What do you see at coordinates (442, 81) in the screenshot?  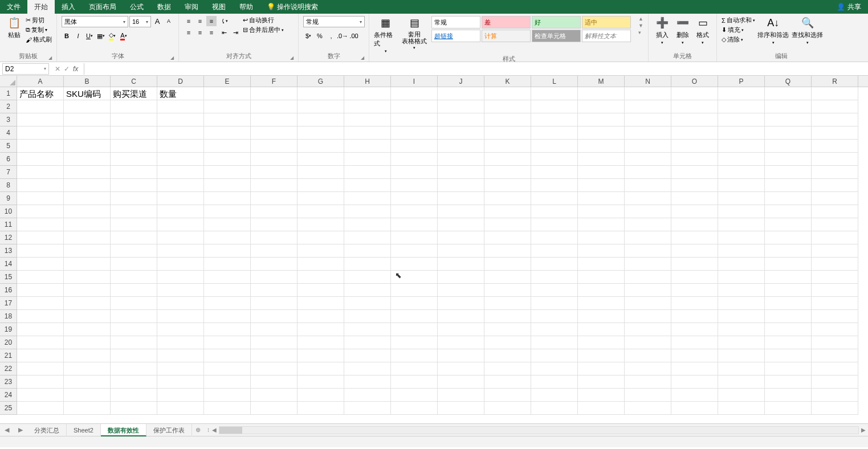 I see `column-headers: ABCDEFGHIJKLMNOPQR` at bounding box center [442, 81].